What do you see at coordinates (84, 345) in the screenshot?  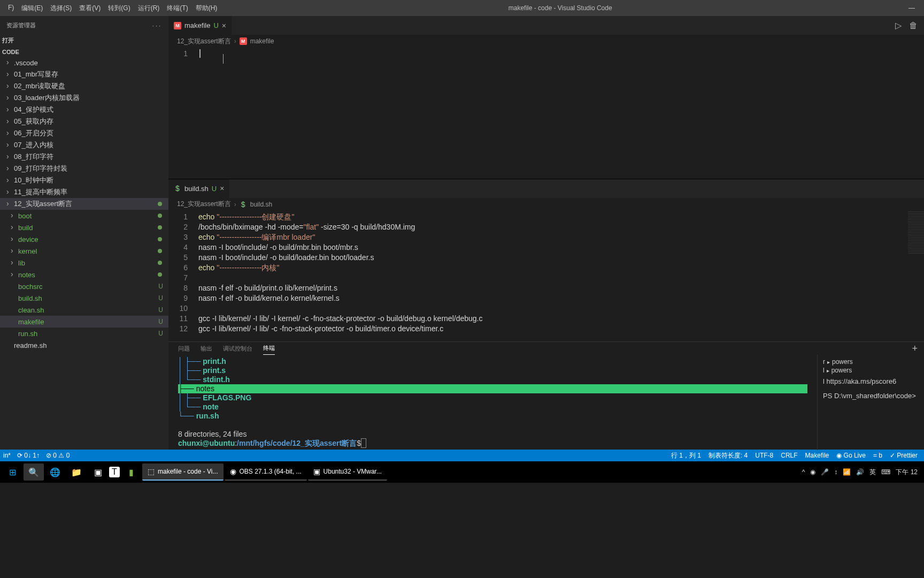 I see `file-item: readme.sh` at bounding box center [84, 345].